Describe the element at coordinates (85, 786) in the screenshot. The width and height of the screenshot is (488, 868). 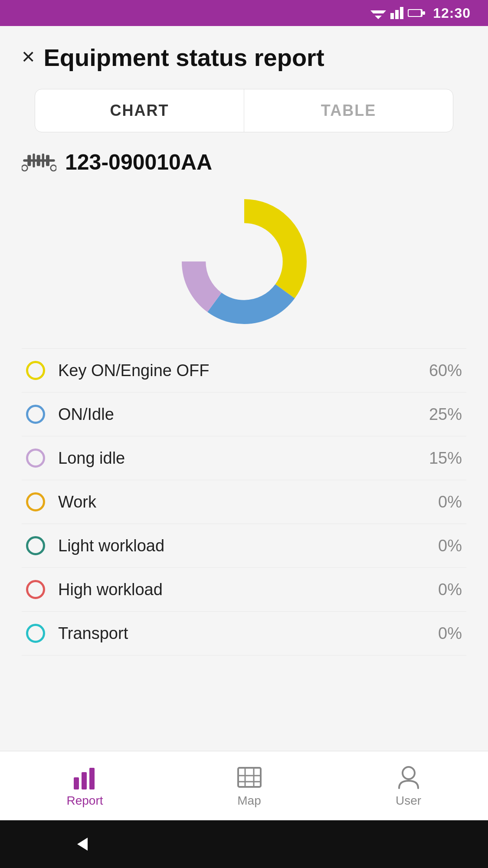
I see `nav-report: Report` at that location.